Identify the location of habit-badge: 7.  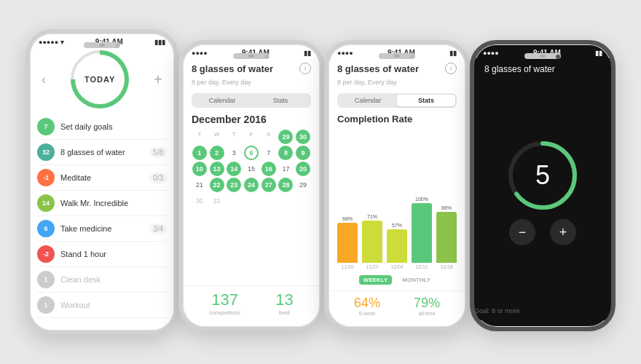
(46, 127).